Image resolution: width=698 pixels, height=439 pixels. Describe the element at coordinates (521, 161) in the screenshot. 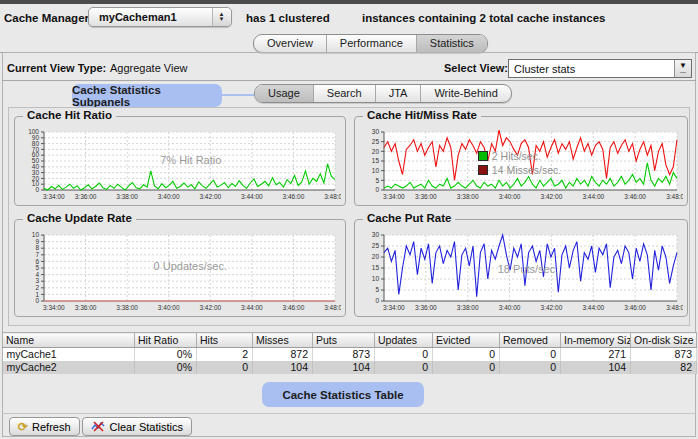

I see `cache-hit-miss-rate-groupbox: Cache Hit/Miss Rate 0510152025303:34:003…` at that location.